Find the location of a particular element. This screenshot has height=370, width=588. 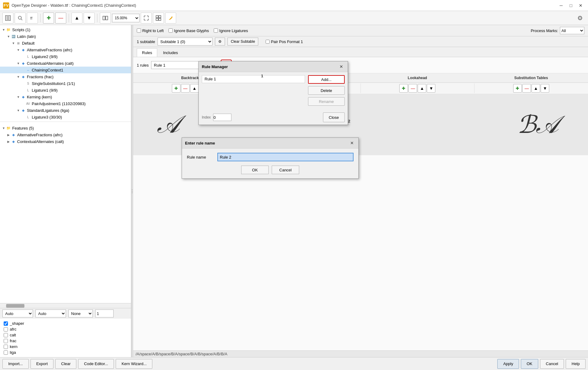

enter-rule-title: Enter rule name is located at coordinates (200, 143).